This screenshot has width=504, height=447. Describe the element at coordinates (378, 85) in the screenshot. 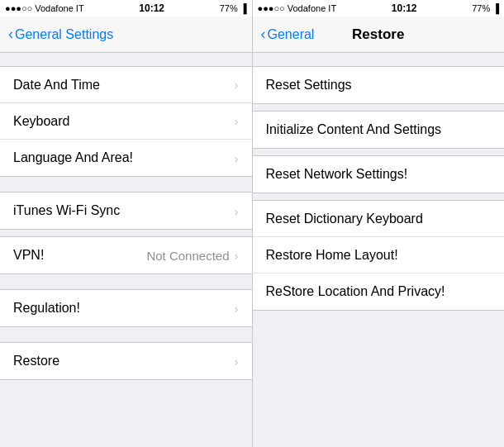

I see `right-group-1: Reset Settings` at that location.